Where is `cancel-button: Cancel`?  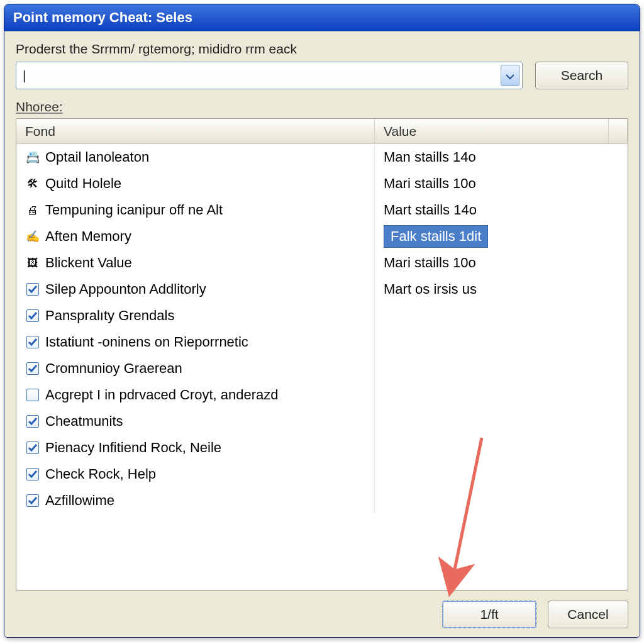
cancel-button: Cancel is located at coordinates (588, 614).